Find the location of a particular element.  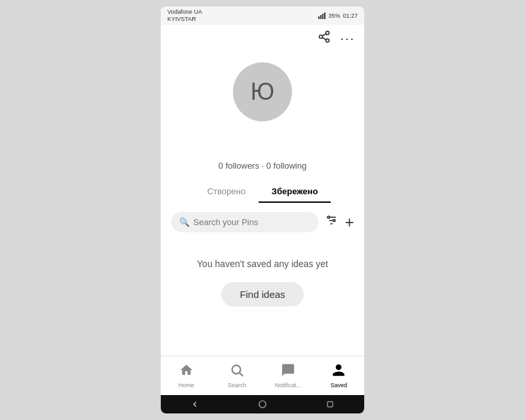

followers-following: 0 followers · 0 following is located at coordinates (262, 165).